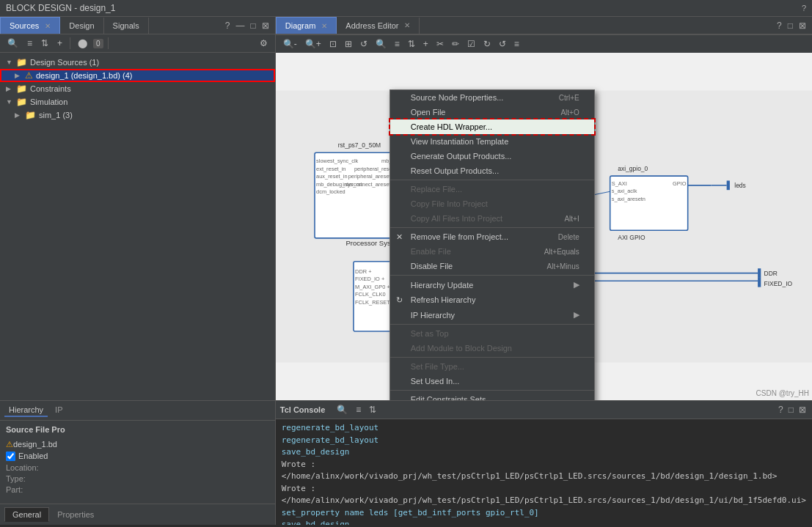 This screenshot has height=527, width=812. I want to click on fit-selection-btn: ⊞, so click(348, 44).